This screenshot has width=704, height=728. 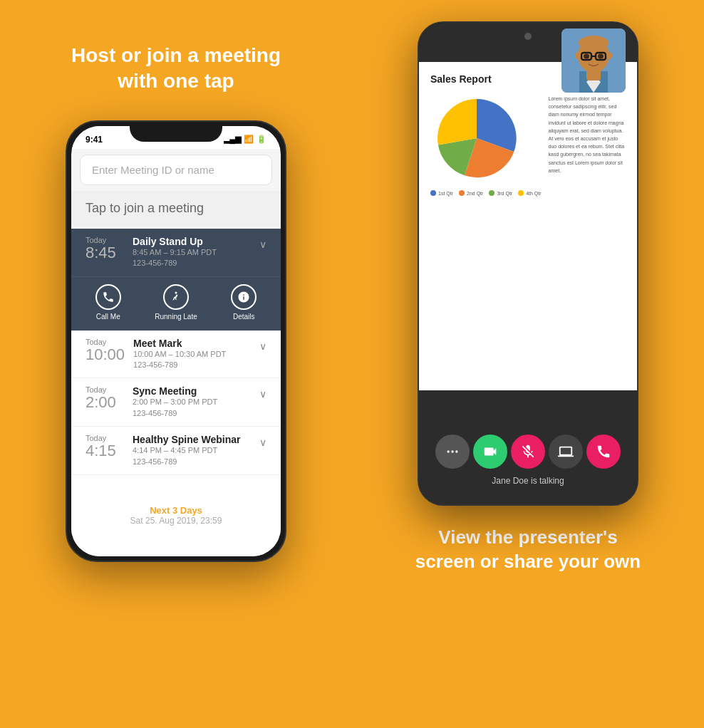 I want to click on meeting-hour: 8:45, so click(x=105, y=253).